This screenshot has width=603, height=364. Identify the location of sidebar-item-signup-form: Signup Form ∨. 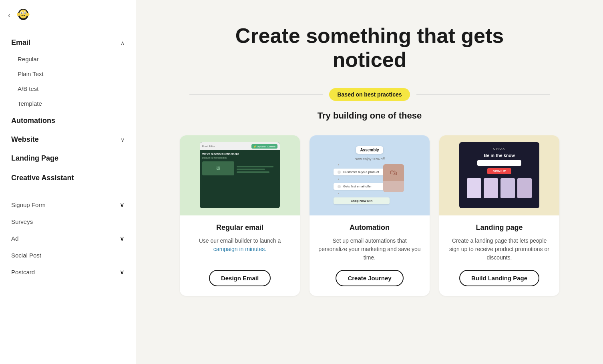
(68, 205).